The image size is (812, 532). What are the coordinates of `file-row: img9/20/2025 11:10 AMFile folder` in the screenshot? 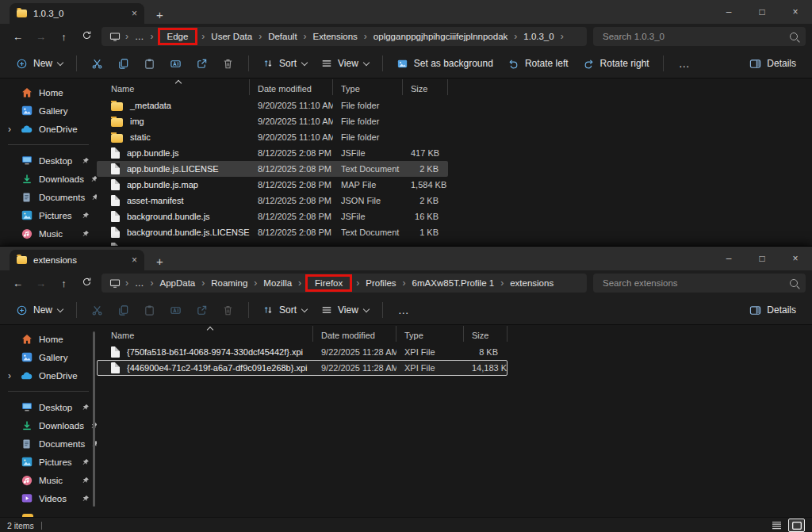 It's located at (273, 121).